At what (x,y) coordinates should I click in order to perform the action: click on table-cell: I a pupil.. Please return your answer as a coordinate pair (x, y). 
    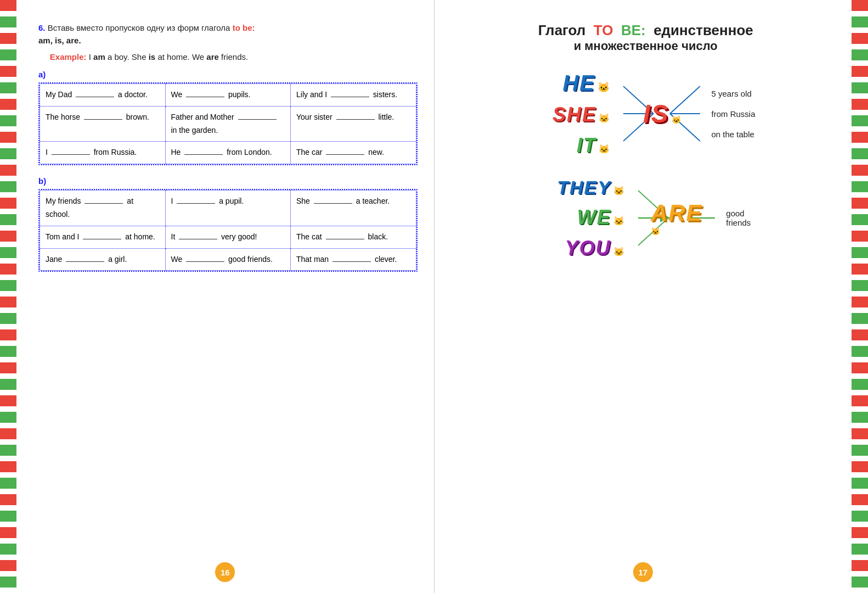
    Looking at the image, I should click on (228, 209).